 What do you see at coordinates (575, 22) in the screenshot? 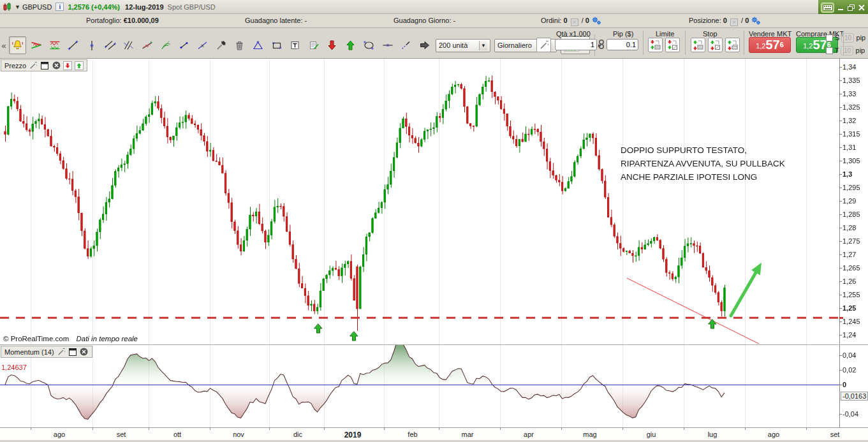
I see `orders-cancel-icon: ✕` at bounding box center [575, 22].